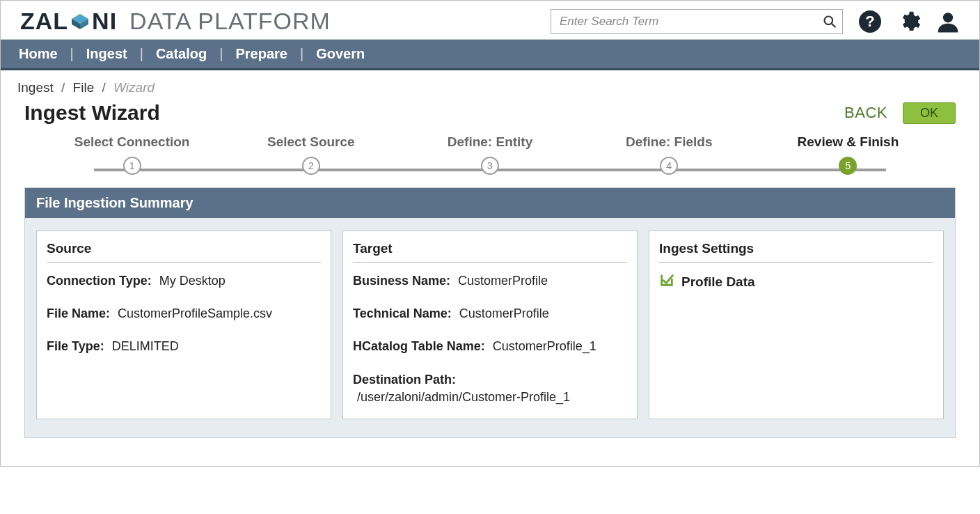  What do you see at coordinates (490, 313) in the screenshot?
I see `kv-technical-name: Technical Name: CustomerProfile` at bounding box center [490, 313].